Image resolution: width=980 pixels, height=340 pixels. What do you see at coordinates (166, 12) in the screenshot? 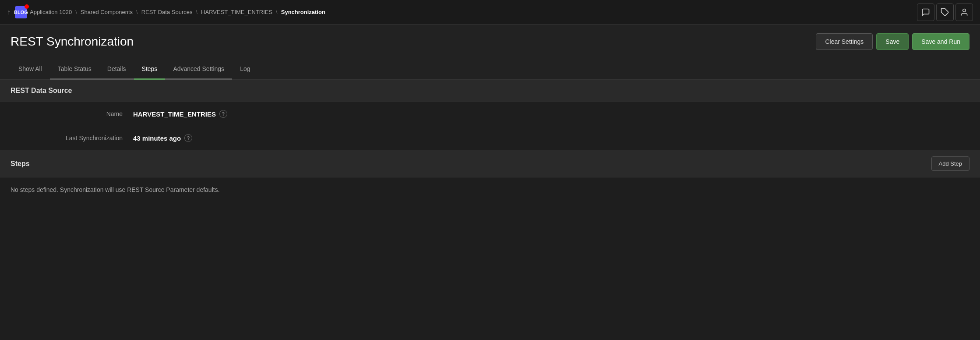
I see `breadcrumb-area: ↑ BLOG Application 1020 \ Shared Compone…` at bounding box center [166, 12].